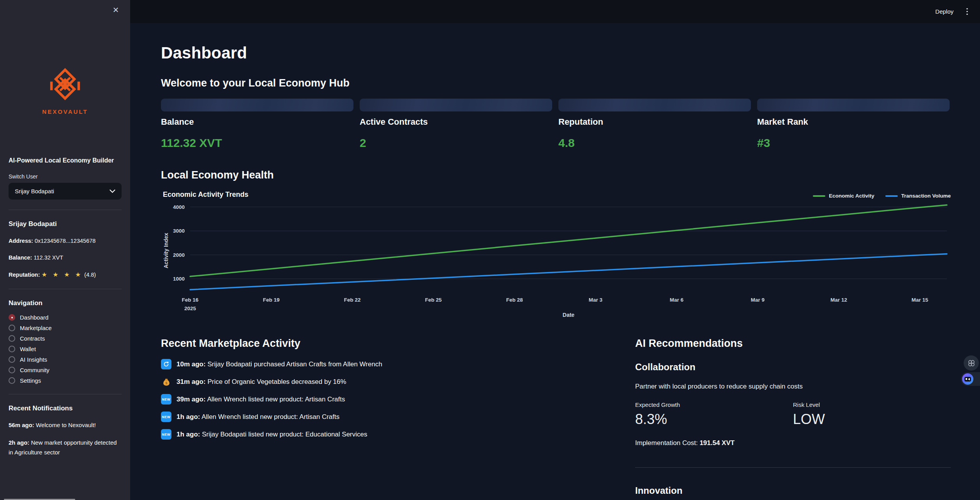 This screenshot has height=500, width=980. What do you see at coordinates (190, 300) in the screenshot?
I see `svg-text: Feb 16` at bounding box center [190, 300].